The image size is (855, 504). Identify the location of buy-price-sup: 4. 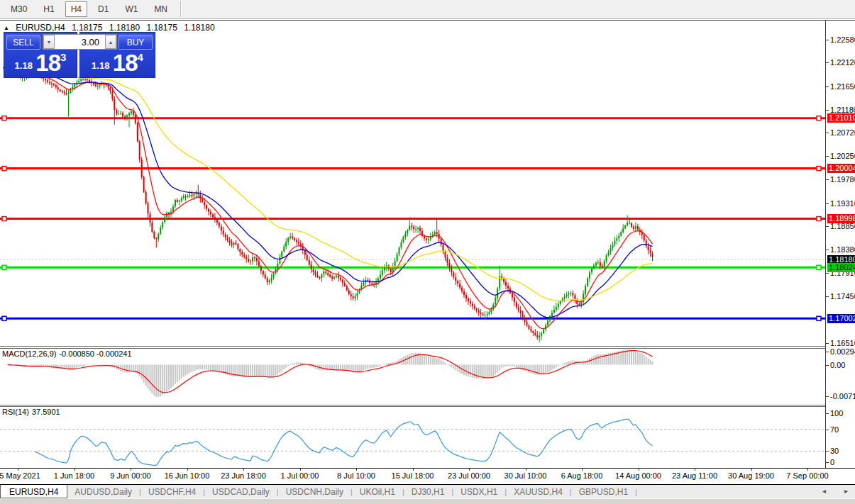
(140, 57).